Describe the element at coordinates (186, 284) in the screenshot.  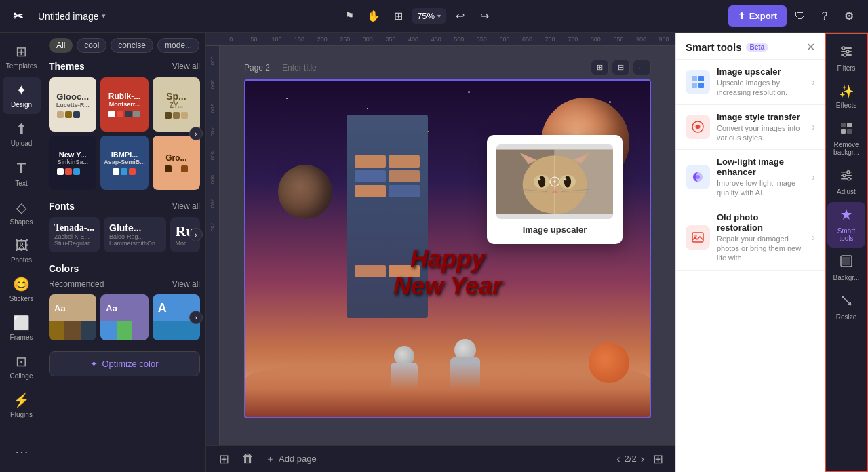
I see `colors-view-all: View all` at that location.